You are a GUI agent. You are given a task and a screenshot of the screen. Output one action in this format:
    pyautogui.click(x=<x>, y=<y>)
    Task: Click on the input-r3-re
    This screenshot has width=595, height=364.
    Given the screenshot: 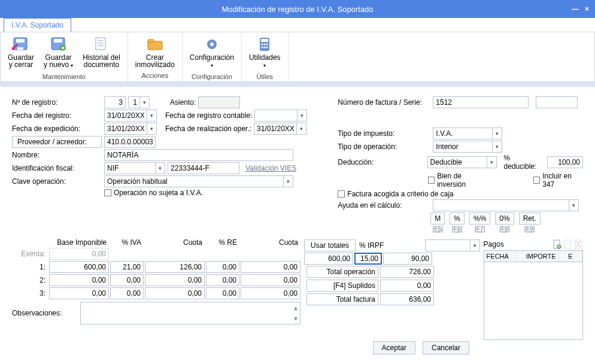 What is the action you would take?
    pyautogui.click(x=223, y=293)
    